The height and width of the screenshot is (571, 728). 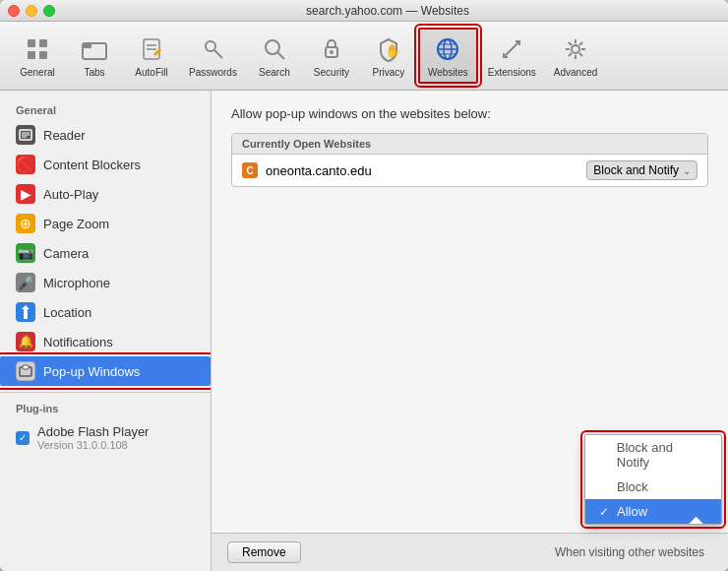 What do you see at coordinates (250, 170) in the screenshot?
I see `site-icon: C` at bounding box center [250, 170].